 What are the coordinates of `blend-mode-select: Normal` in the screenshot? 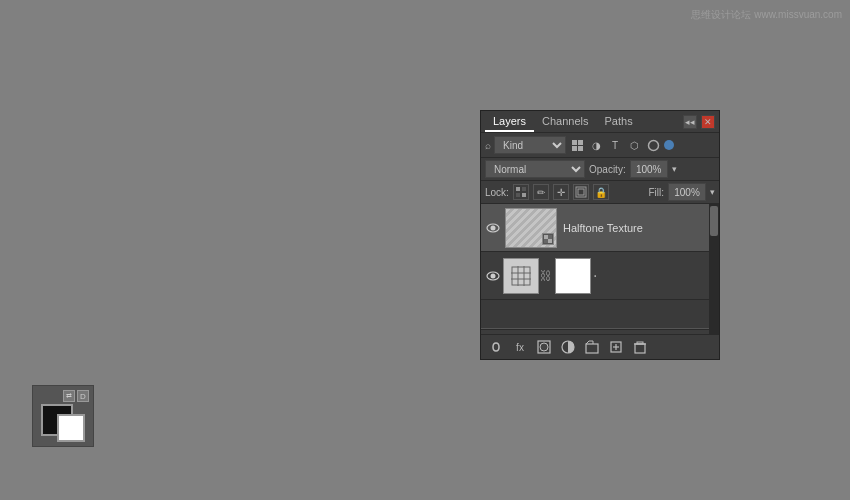 It's located at (535, 169).